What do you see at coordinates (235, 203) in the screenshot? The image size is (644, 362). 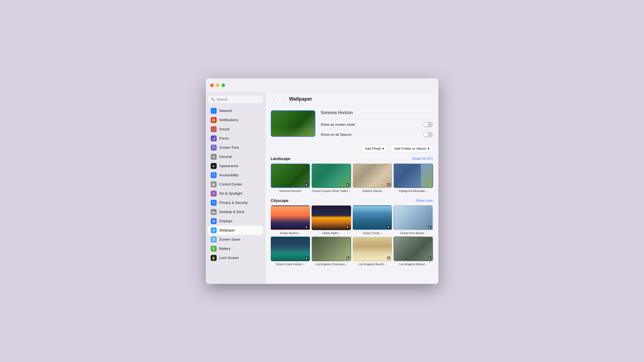 I see `sidebar-item-privacy: 🛡Privacy & Security` at bounding box center [235, 203].